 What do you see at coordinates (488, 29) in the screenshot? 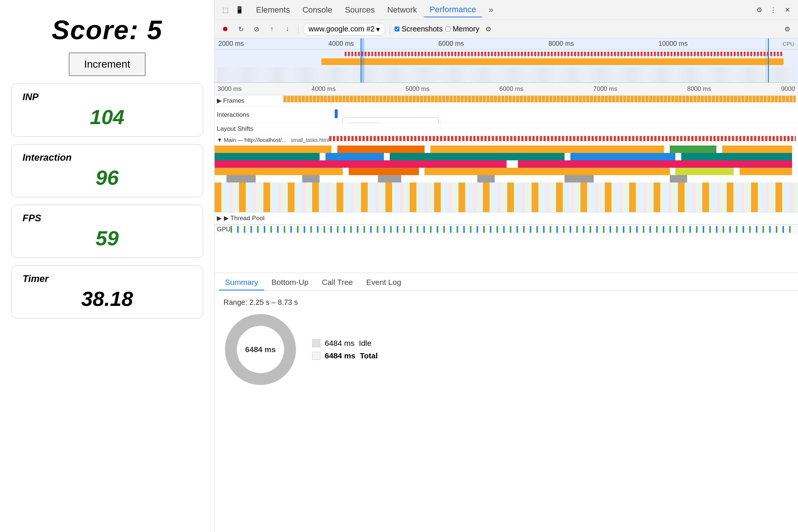
I see `capture-settings-button: ⚙` at bounding box center [488, 29].